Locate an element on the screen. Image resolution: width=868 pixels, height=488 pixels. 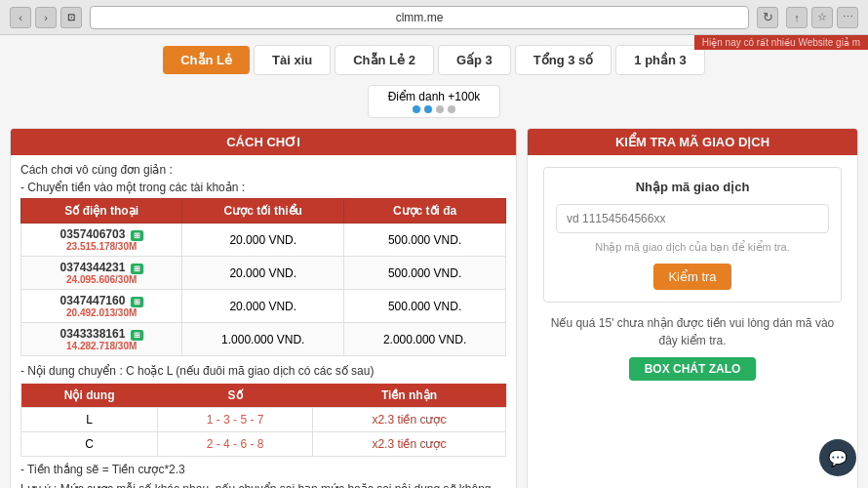
intro-1: Cách chơi vô cùng đơn giản : is located at coordinates (263, 170).